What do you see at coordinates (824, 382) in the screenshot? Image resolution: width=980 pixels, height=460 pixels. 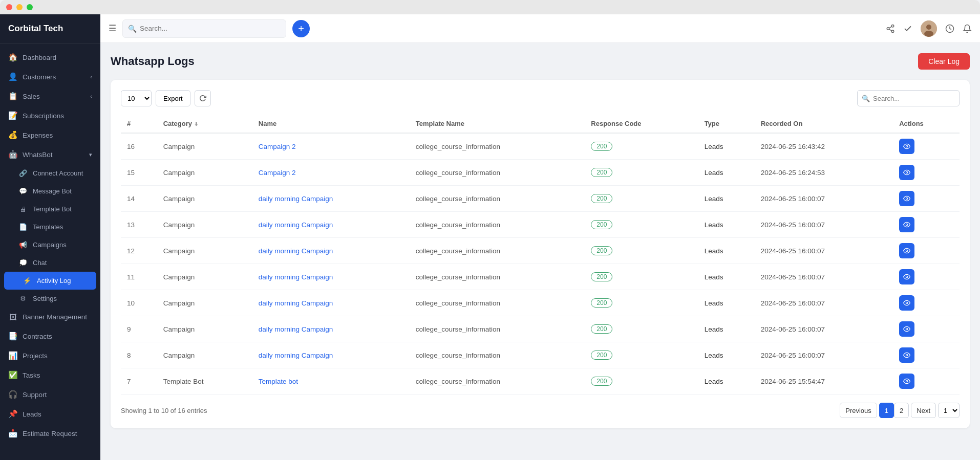 I see `cell-date: 2024-06-25 15:54:47` at bounding box center [824, 382].